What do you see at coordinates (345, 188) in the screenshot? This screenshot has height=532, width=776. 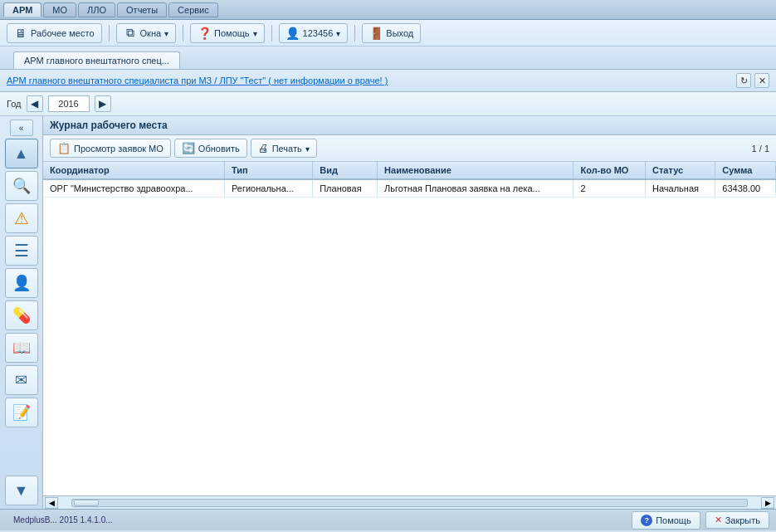 I see `table-cell: Плановая` at bounding box center [345, 188].